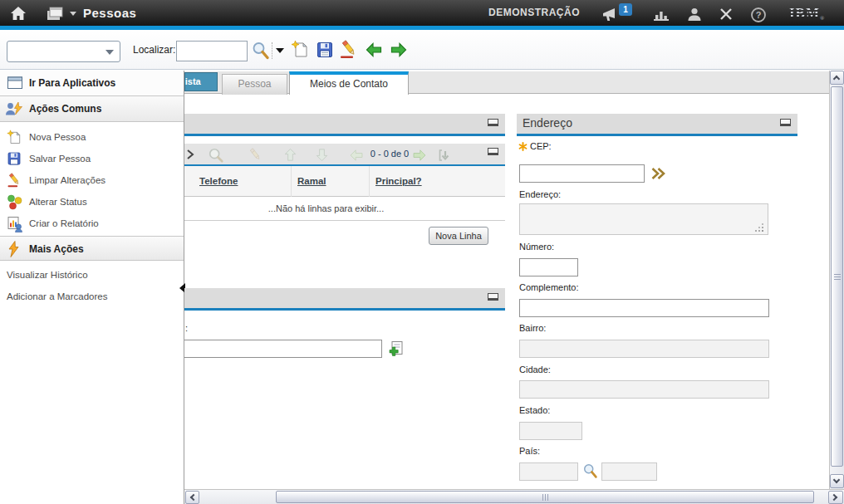  I want to click on numero-label: Número:, so click(537, 247).